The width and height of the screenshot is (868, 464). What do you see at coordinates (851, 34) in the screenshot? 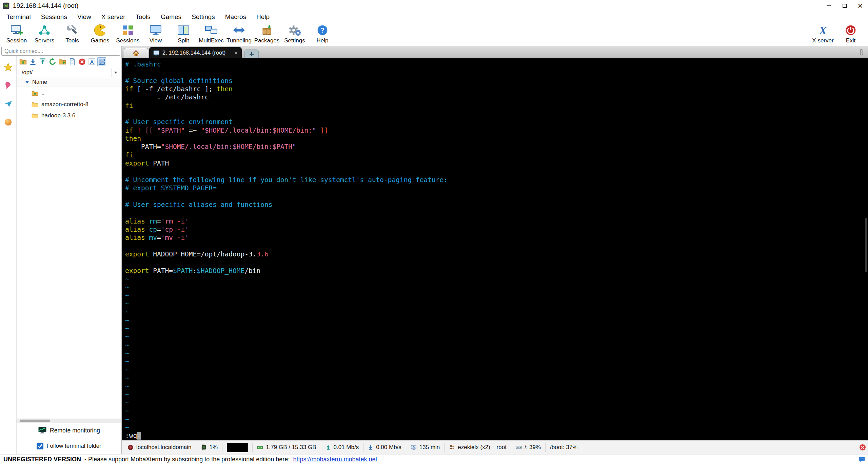
I see `toolbar-button-exit: Exit` at bounding box center [851, 34].